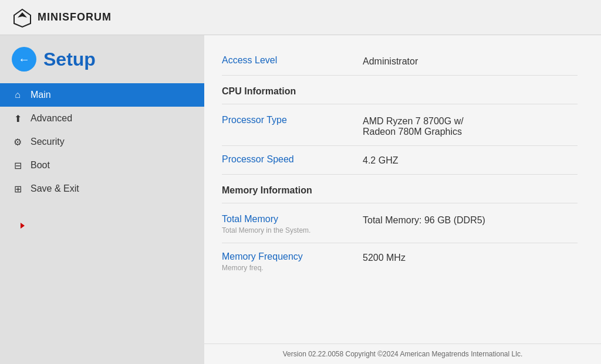  What do you see at coordinates (400, 203) in the screenshot?
I see `memory-divider` at bounding box center [400, 203].